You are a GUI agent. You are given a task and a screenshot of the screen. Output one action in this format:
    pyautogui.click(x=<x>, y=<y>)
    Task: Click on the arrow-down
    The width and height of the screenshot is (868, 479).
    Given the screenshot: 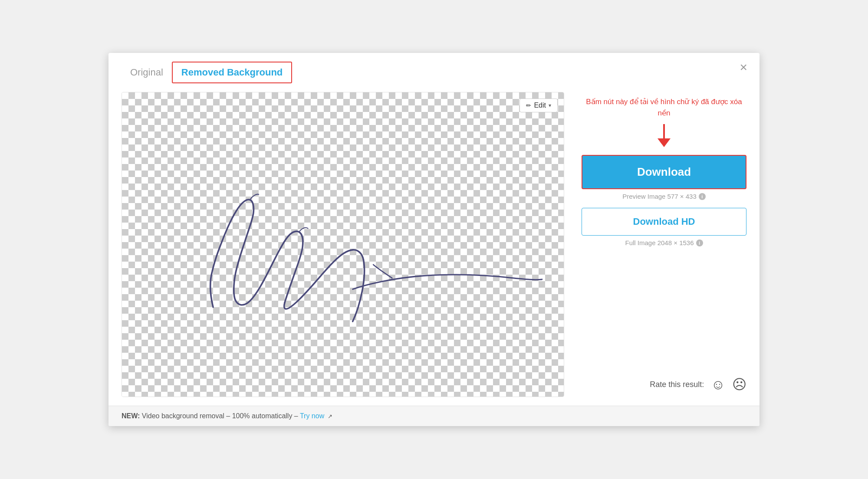 What is the action you would take?
    pyautogui.click(x=664, y=136)
    